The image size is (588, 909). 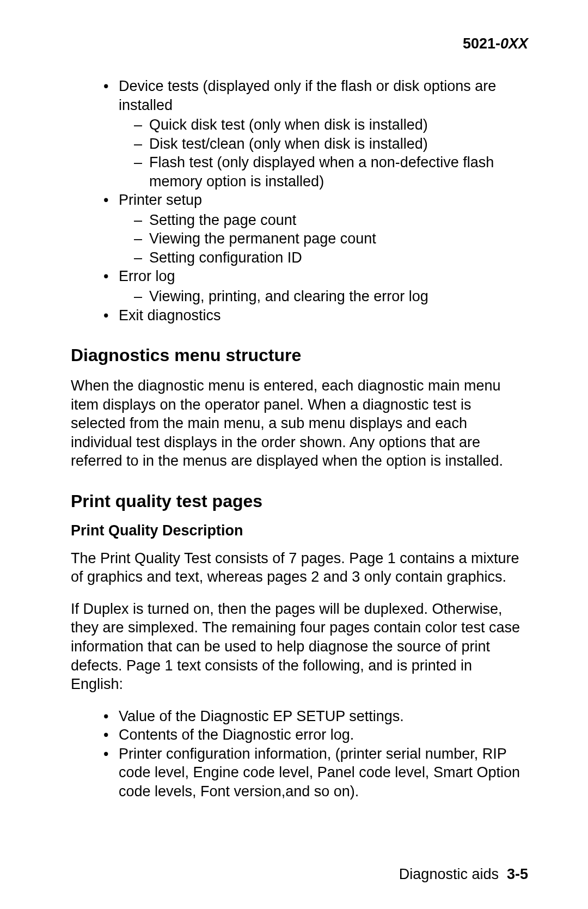 I want to click on section2-paragraph-1: The Print Quality Test consists of 7 pag…, so click(x=299, y=568).